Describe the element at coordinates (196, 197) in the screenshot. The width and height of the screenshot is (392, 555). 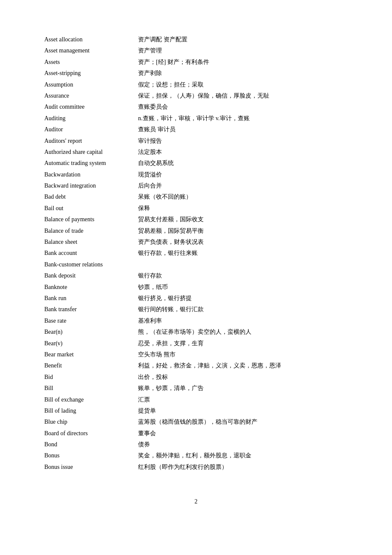
I see `list-item: Bad debt呆账（收不回的账）` at that location.